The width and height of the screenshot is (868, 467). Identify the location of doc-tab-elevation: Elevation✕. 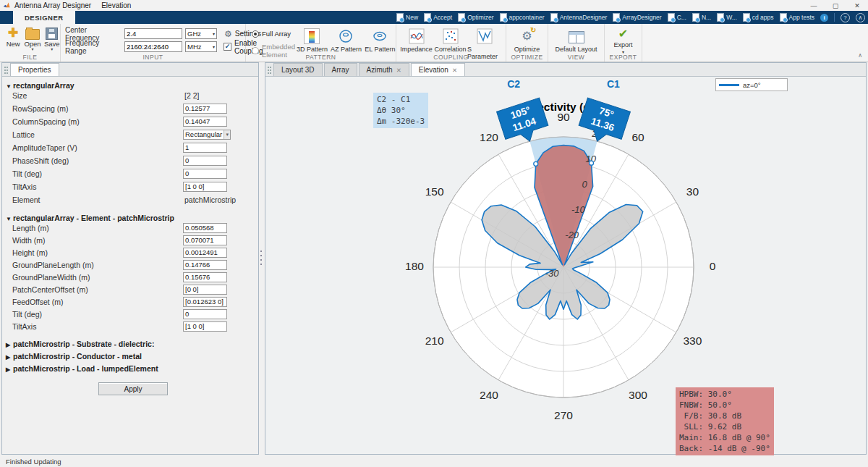
(438, 70).